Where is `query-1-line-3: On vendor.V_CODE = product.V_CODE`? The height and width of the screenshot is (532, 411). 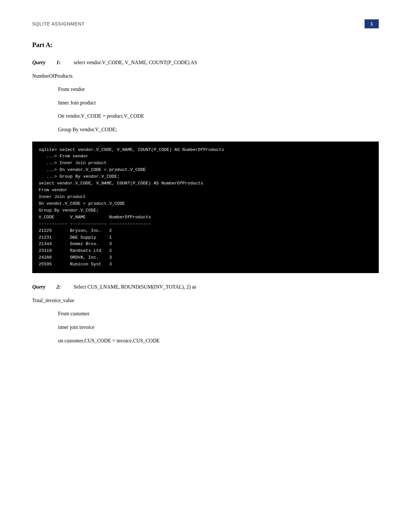
query-1-line-3: On vendor.V_CODE = product.V_CODE is located at coordinates (219, 116).